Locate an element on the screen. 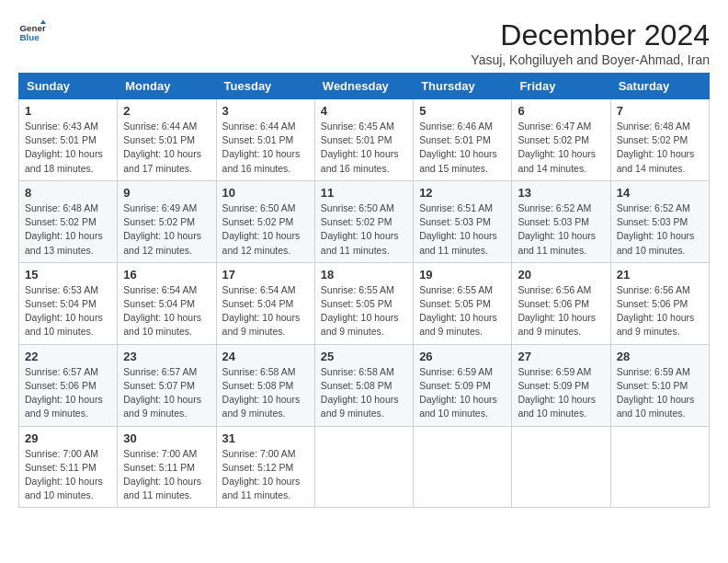 The width and height of the screenshot is (728, 563). calendar-cell: 19 Sunrise: 6:55 AM Sunset: 5:05 PM Dayl… is located at coordinates (463, 304).